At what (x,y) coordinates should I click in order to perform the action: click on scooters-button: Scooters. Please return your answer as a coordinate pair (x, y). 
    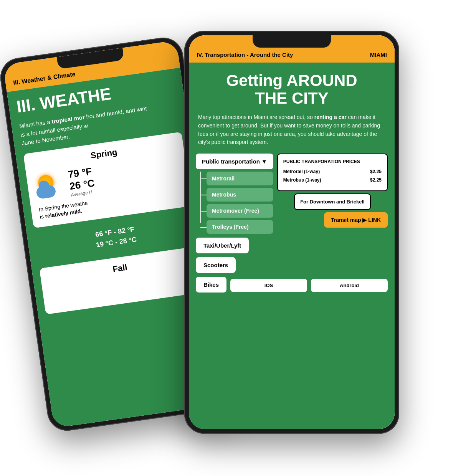
    Looking at the image, I should click on (216, 265).